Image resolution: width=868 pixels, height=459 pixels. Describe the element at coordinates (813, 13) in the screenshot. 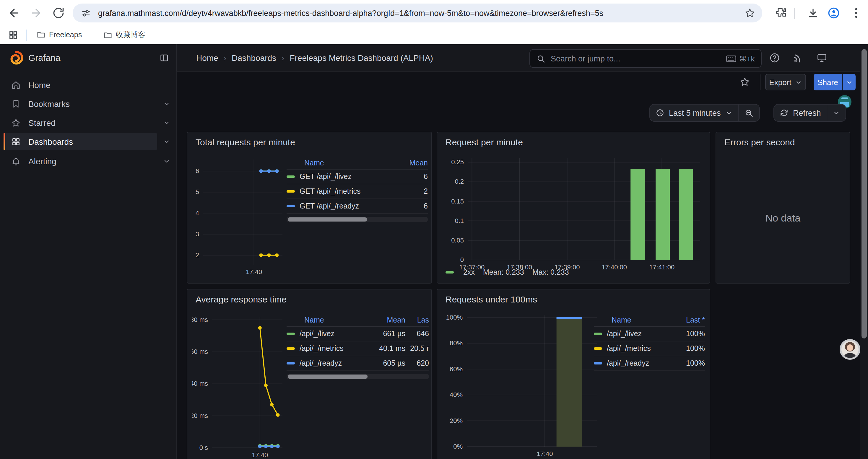

I see `download-icon` at that location.